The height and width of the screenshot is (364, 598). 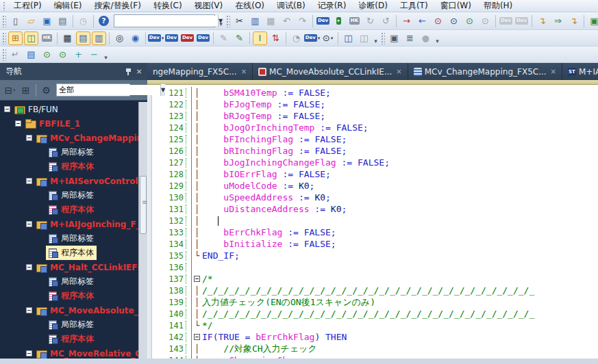 What do you see at coordinates (47, 90) in the screenshot?
I see `settings-button: ⚙` at bounding box center [47, 90].